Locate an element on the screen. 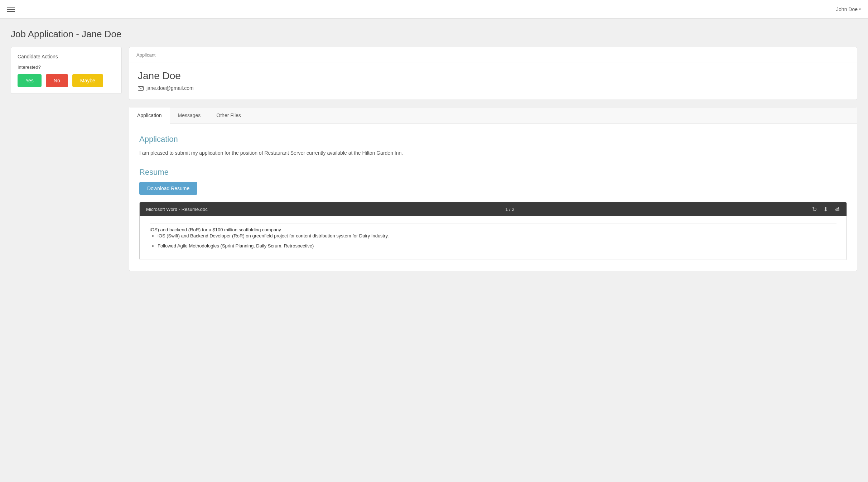 This screenshot has width=868, height=482. tabs-header: Application Messages Other Files is located at coordinates (493, 116).